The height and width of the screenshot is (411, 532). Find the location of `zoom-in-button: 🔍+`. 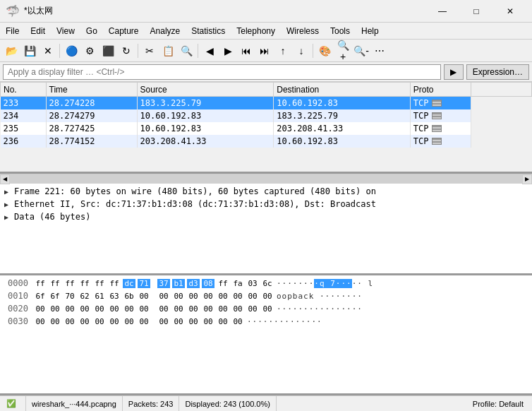

zoom-in-button: 🔍+ is located at coordinates (343, 51).